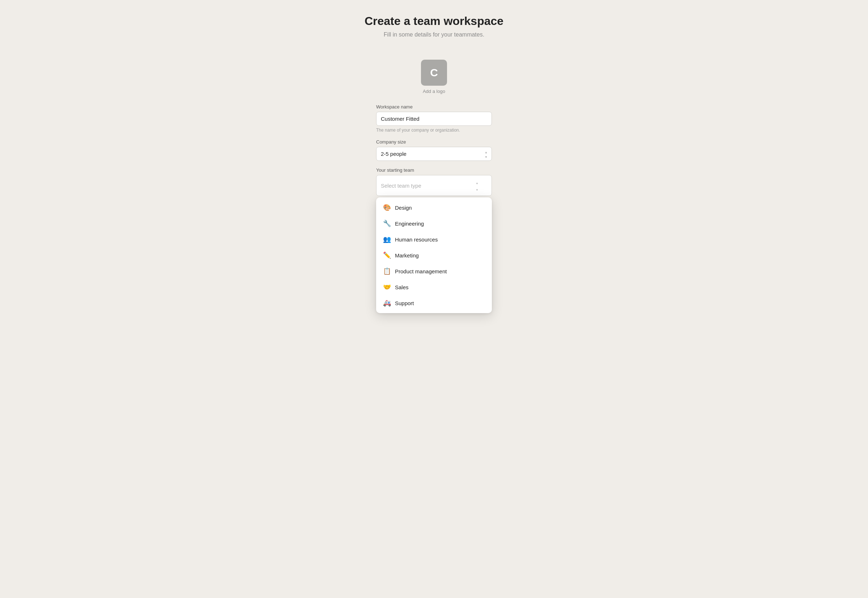 Image resolution: width=868 pixels, height=598 pixels. I want to click on form-container: C Add a logo Workspace name The name of …, so click(434, 131).